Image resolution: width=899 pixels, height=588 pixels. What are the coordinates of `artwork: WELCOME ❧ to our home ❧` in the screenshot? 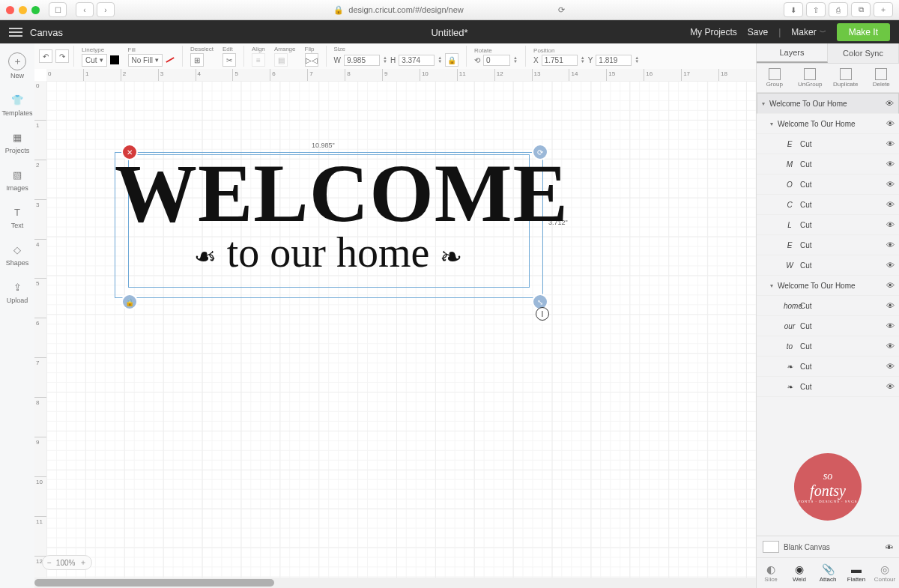 It's located at (328, 225).